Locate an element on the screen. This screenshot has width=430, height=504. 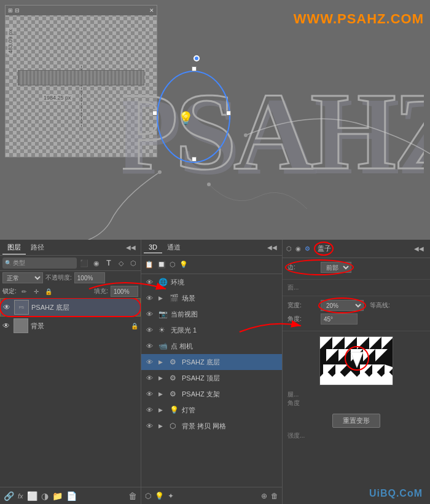
transform-handle-left is located at coordinates (155, 113).